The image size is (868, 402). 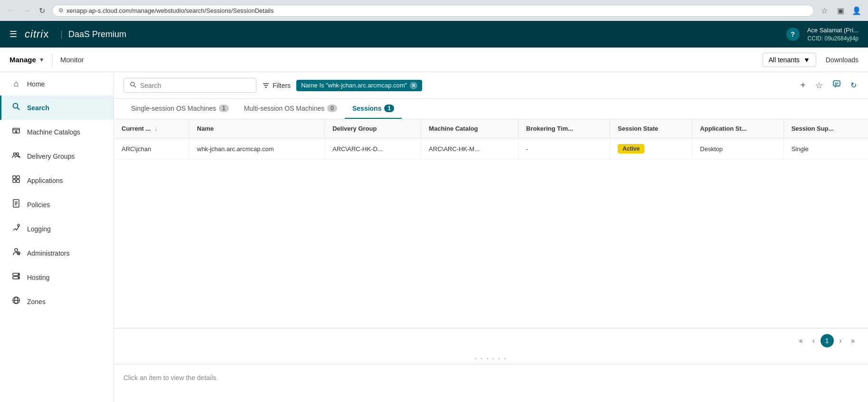 What do you see at coordinates (651, 129) in the screenshot?
I see `col-session-state: Session State` at bounding box center [651, 129].